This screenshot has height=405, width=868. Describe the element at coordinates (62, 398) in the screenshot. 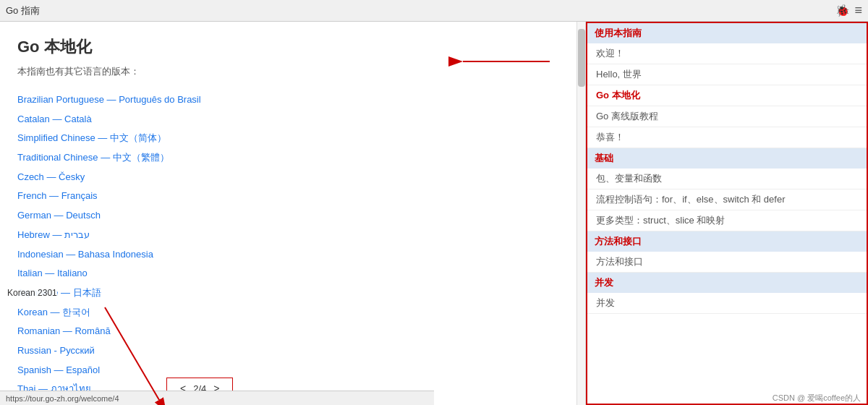

I see `status-url: https://tour.go-zh.org/welcome/4` at that location.